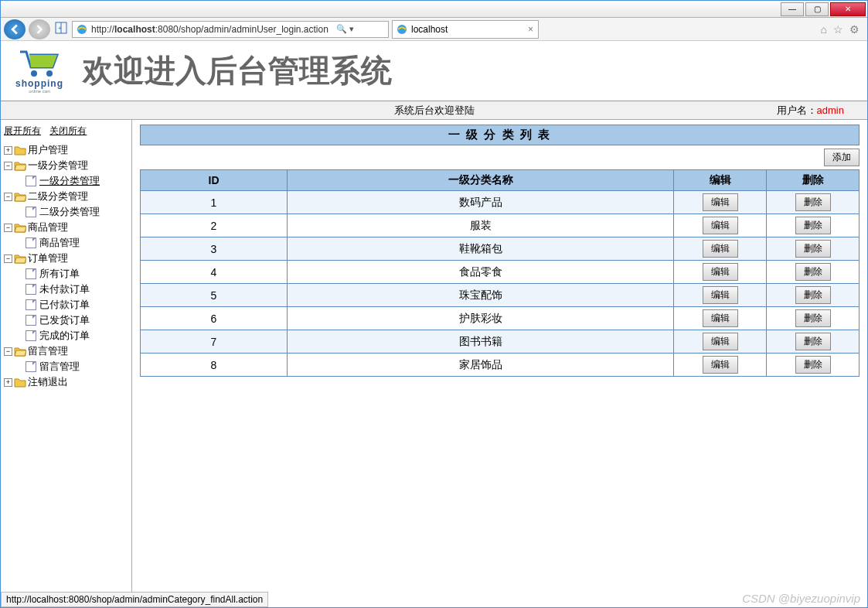 This screenshot has height=608, width=868. Describe the element at coordinates (48, 150) in the screenshot. I see `tree-node-label: 用户管理` at that location.